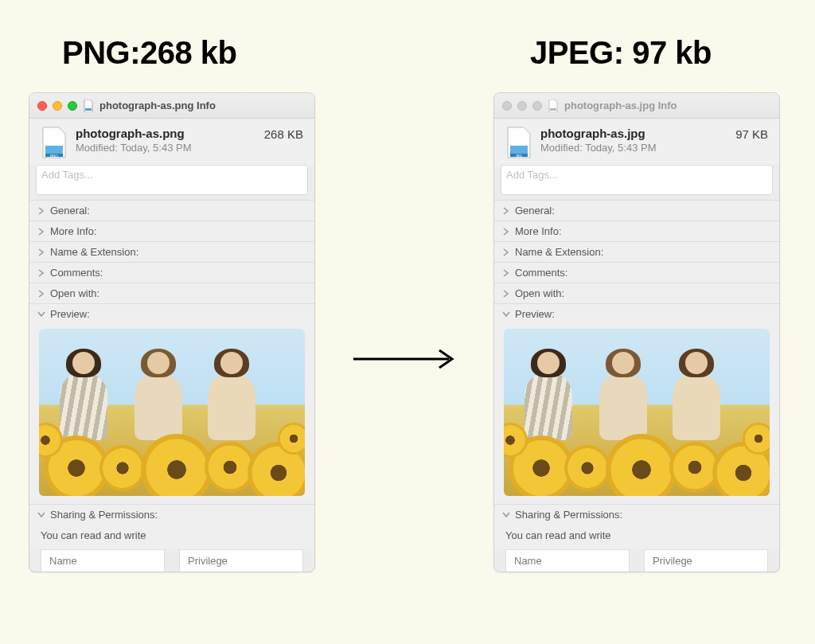 Image resolution: width=815 pixels, height=644 pixels. I want to click on file-header: JPG photograph-as.jpg Modified: Today, 5…, so click(637, 142).